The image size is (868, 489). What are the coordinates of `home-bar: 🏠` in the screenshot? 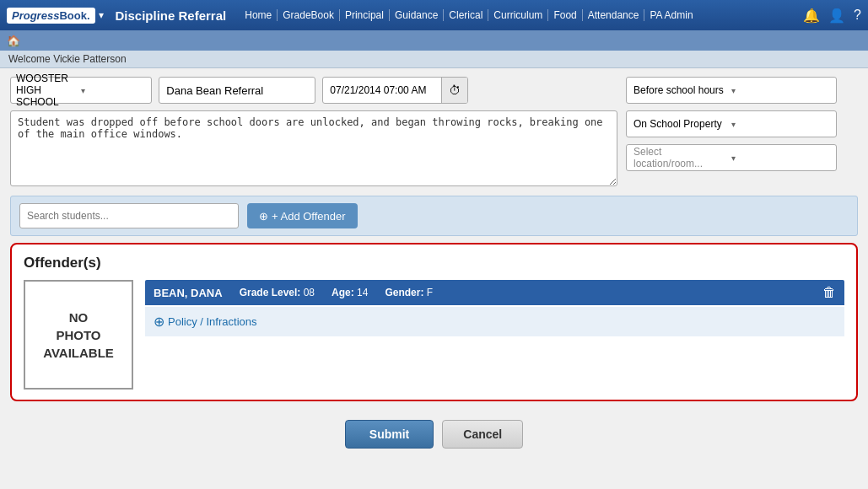 It's located at (434, 40).